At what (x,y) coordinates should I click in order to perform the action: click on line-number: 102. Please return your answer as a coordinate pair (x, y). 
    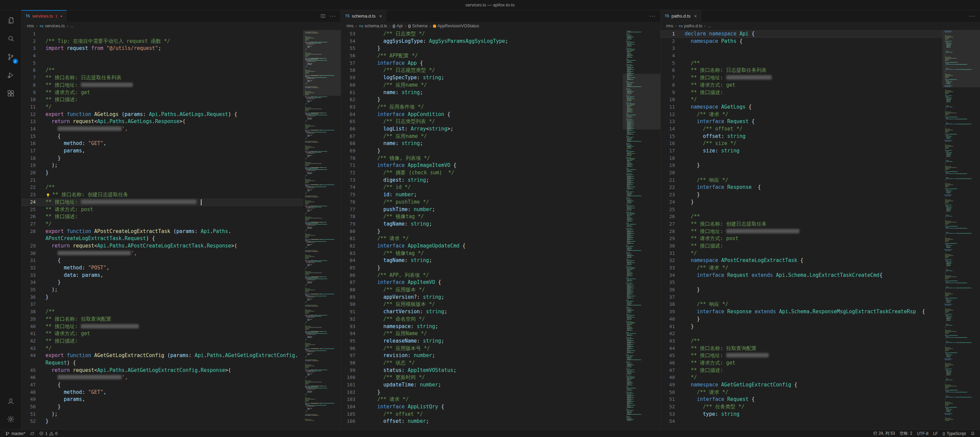
    Looking at the image, I should click on (352, 392).